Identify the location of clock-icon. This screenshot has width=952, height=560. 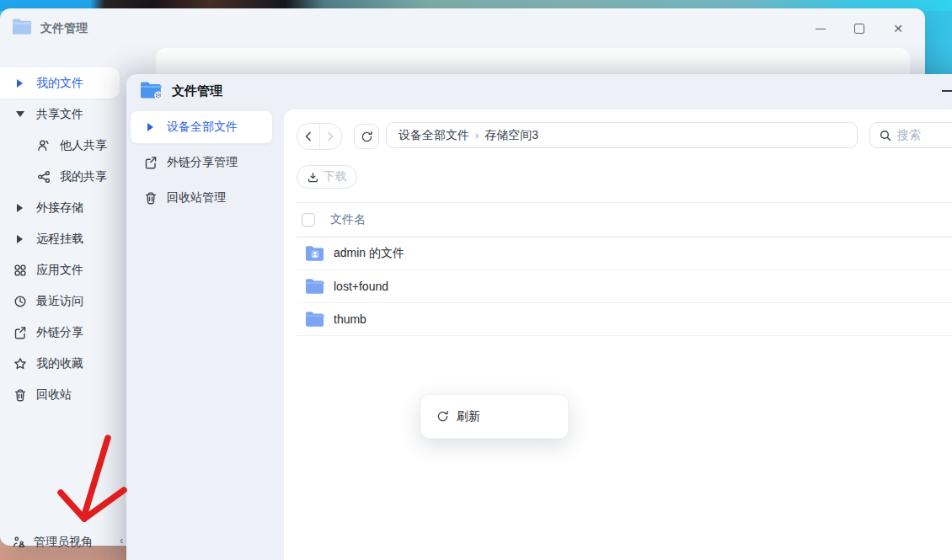
(20, 301).